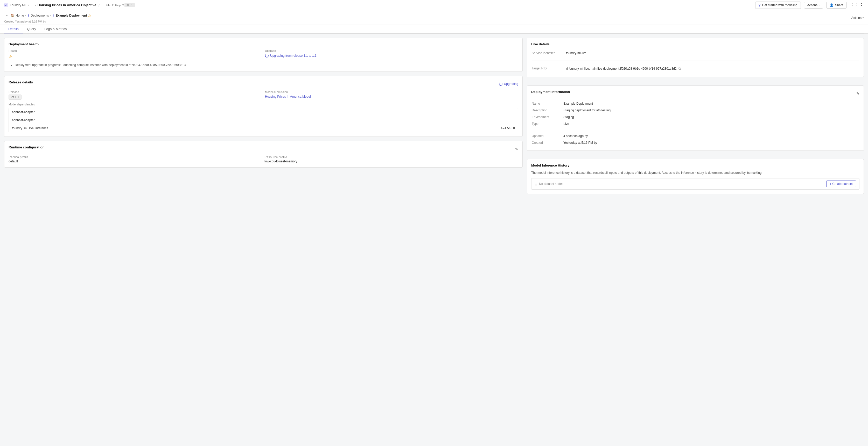 Image resolution: width=868 pixels, height=446 pixels. I want to click on model-inference-title: Model Inference History, so click(695, 166).